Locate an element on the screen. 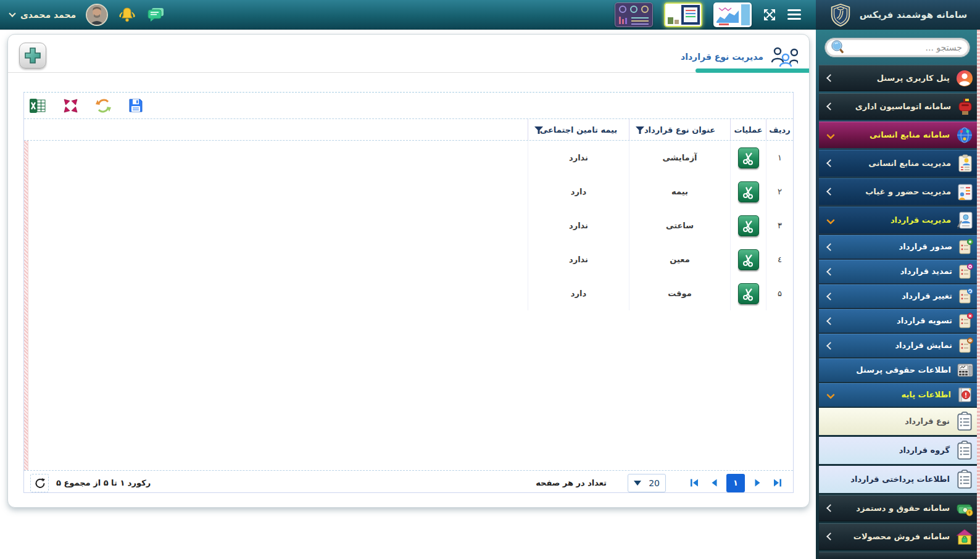 Image resolution: width=980 pixels, height=559 pixels. sidebar-item-base-info: اطلاعات پایه is located at coordinates (900, 395).